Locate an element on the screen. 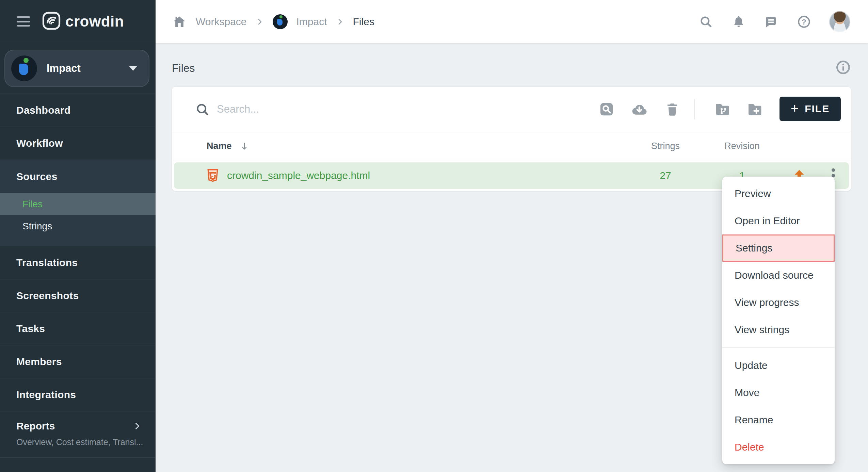 This screenshot has width=868, height=472. messages-icon is located at coordinates (771, 22).